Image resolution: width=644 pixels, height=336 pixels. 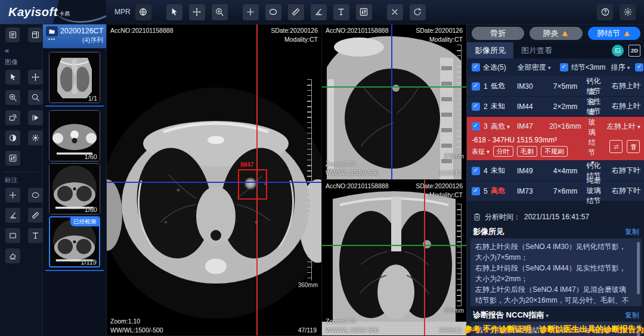 What do you see at coordinates (253, 185) in the screenshot?
I see `nodule-detection-box` at bounding box center [253, 185].